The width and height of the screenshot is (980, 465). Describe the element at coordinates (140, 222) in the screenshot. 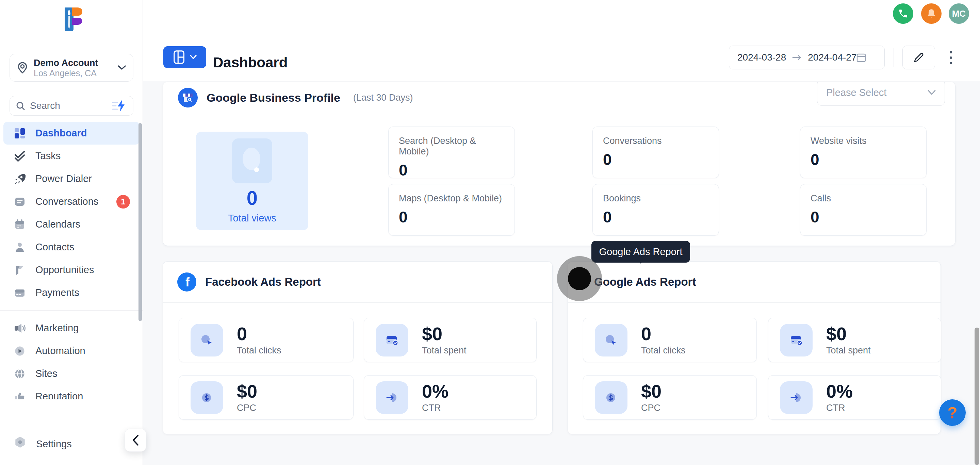

I see `sidebar-scrollbar` at that location.